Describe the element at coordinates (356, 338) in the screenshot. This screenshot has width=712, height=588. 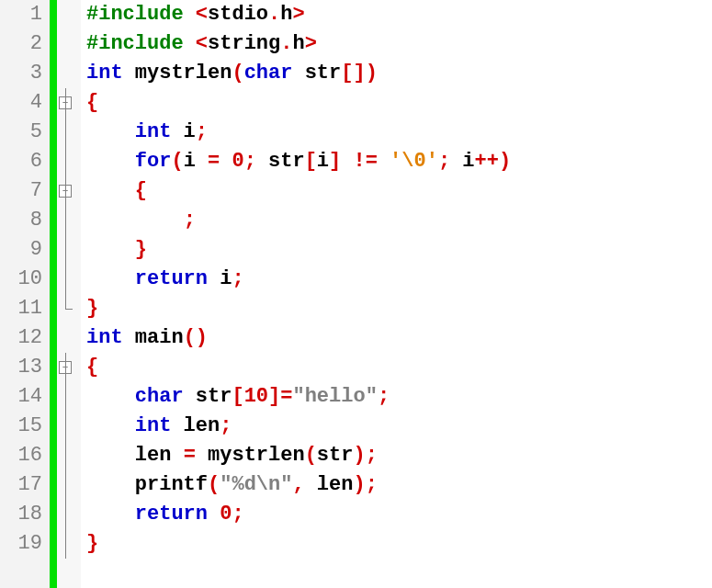
I see `code-line: 12int main()` at that location.